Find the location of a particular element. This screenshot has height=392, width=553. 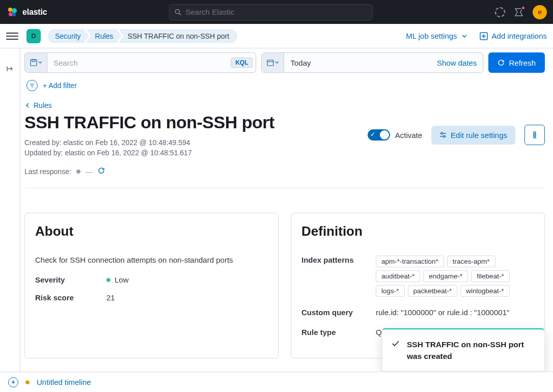

about-title: About is located at coordinates (152, 231).